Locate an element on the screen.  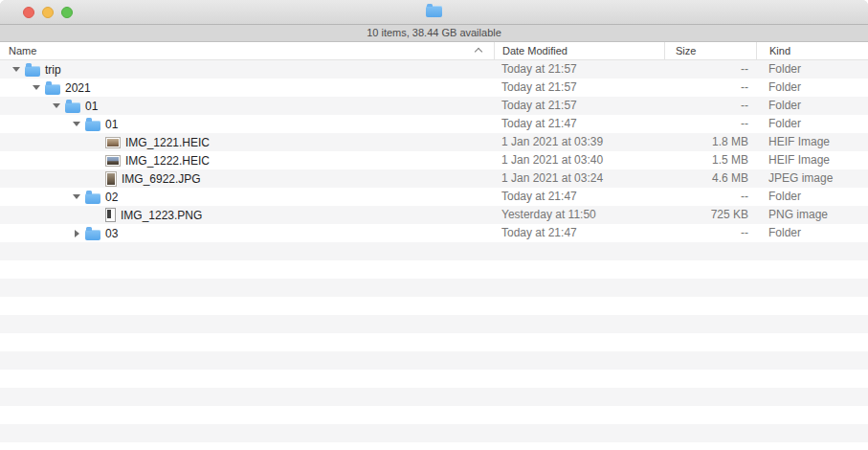
name-cell: 03 is located at coordinates (247, 234).